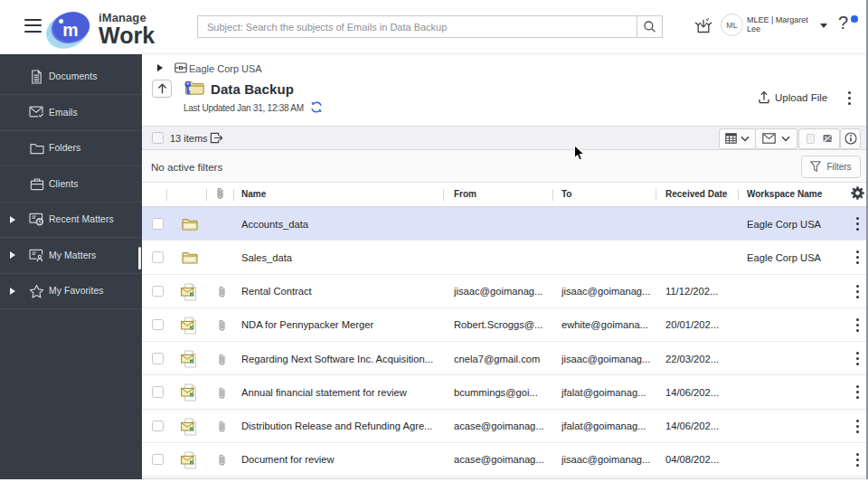 The width and height of the screenshot is (868, 482). Describe the element at coordinates (810, 139) in the screenshot. I see `preview-checkbox` at that location.